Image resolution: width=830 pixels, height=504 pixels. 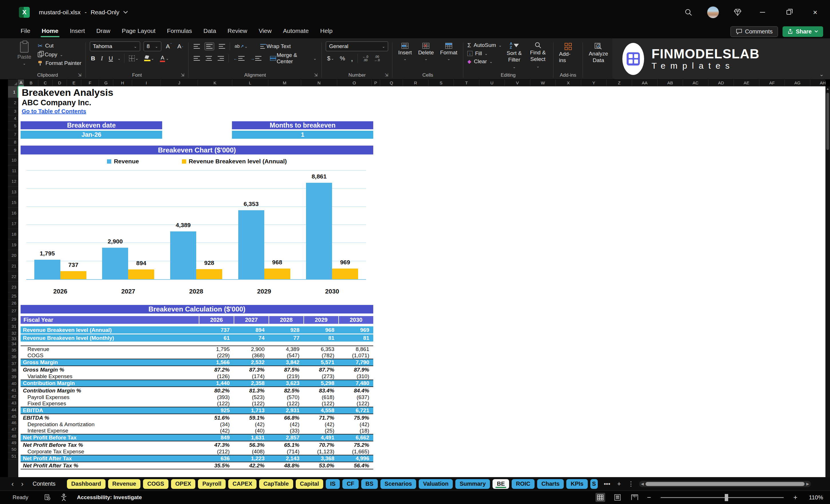 What do you see at coordinates (746, 83) in the screenshot?
I see `column-header-AE: AE` at bounding box center [746, 83].